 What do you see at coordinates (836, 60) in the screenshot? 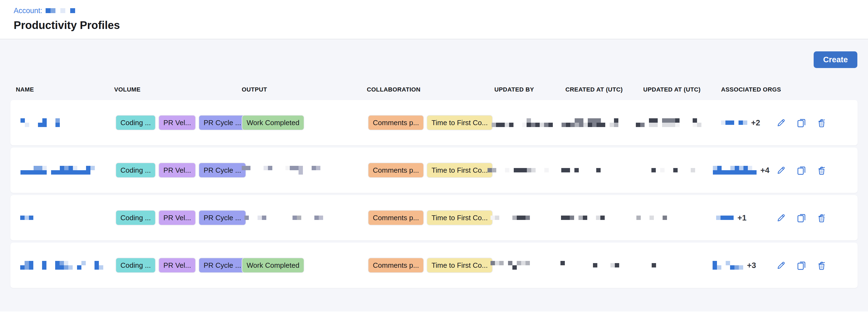
I see `create-button: Create` at bounding box center [836, 60].